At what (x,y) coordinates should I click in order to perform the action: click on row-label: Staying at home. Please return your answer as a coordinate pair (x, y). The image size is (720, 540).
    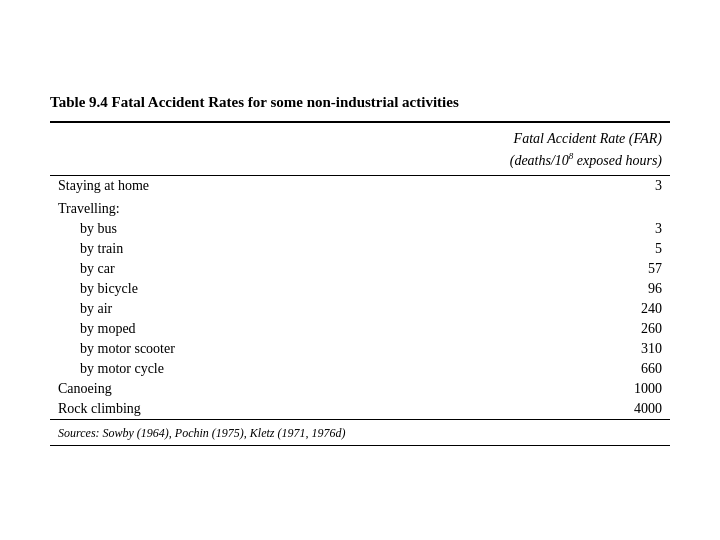
    Looking at the image, I should click on (187, 186).